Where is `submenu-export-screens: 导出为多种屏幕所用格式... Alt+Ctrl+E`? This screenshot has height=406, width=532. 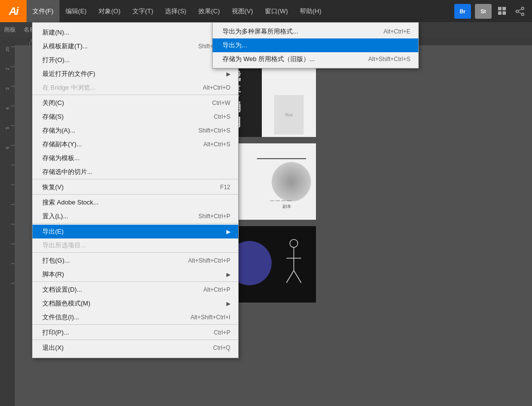 submenu-export-screens: 导出为多种屏幕所用格式... Alt+Ctrl+E is located at coordinates (315, 32).